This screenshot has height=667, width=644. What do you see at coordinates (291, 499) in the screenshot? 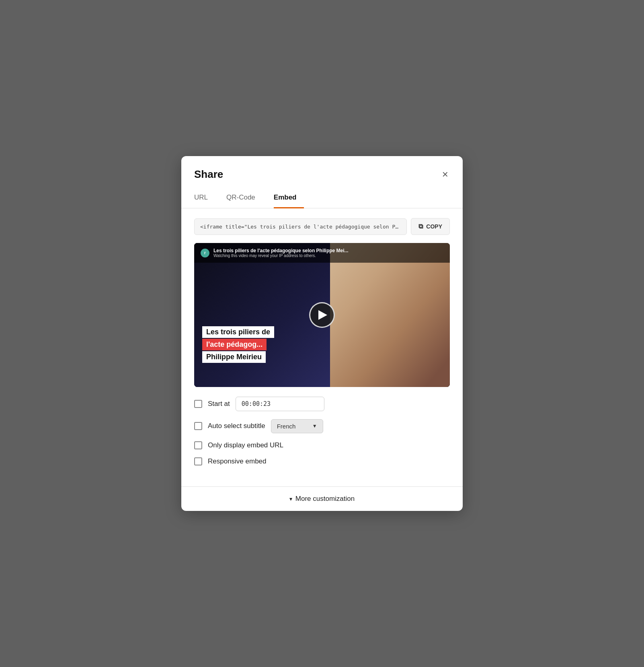
I see `chevron-down-icon: ▾` at bounding box center [291, 499].